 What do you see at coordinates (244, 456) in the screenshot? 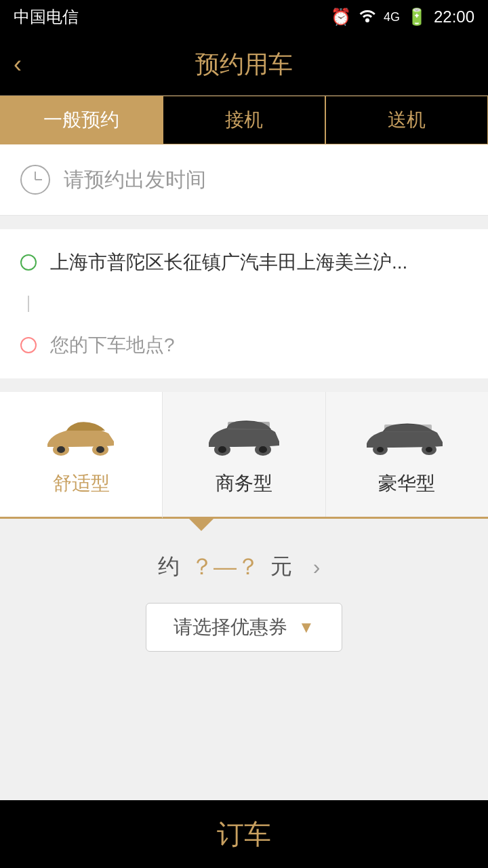
I see `car-options: 舒适型 商务型` at bounding box center [244, 456].